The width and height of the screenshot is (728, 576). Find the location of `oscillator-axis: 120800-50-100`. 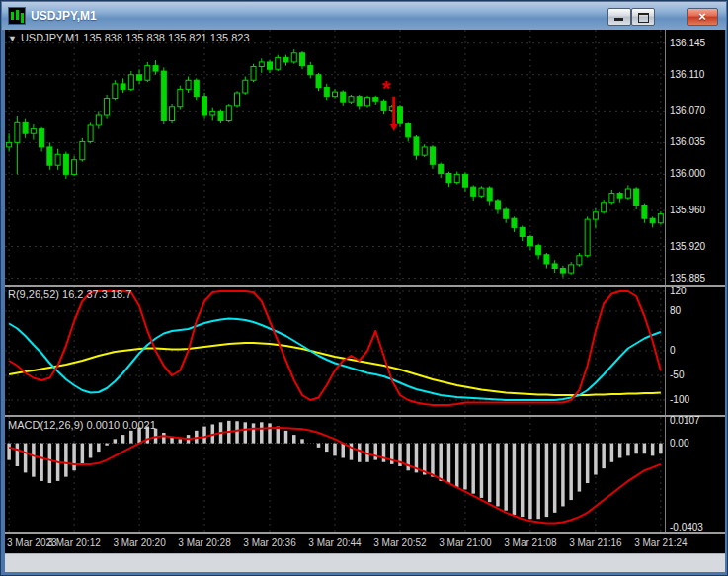

oscillator-axis: 120800-50-100 is located at coordinates (695, 351).